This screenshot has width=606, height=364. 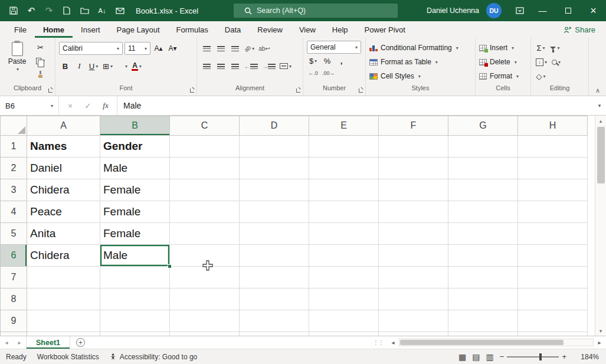 What do you see at coordinates (533, 357) in the screenshot?
I see `zoom-slider` at bounding box center [533, 357].